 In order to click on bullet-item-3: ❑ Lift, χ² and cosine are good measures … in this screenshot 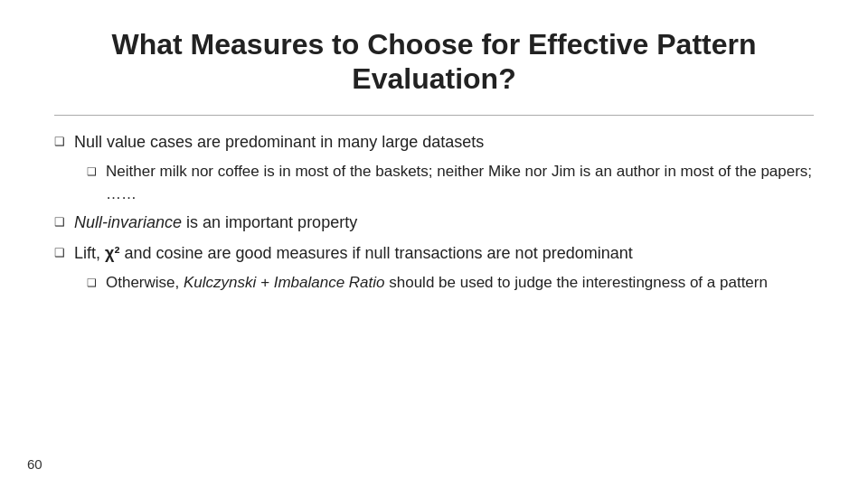, I will do `click(434, 253)`.